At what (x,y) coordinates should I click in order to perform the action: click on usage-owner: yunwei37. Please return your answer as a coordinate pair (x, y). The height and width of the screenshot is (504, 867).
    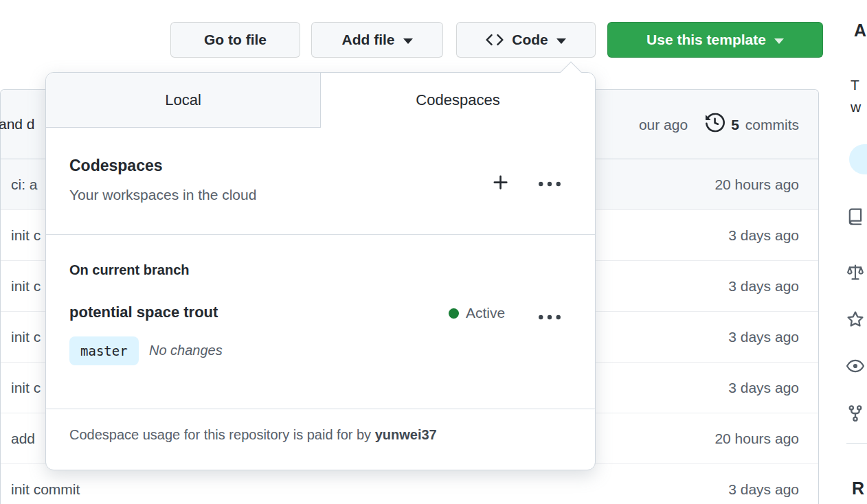
    Looking at the image, I should click on (406, 435).